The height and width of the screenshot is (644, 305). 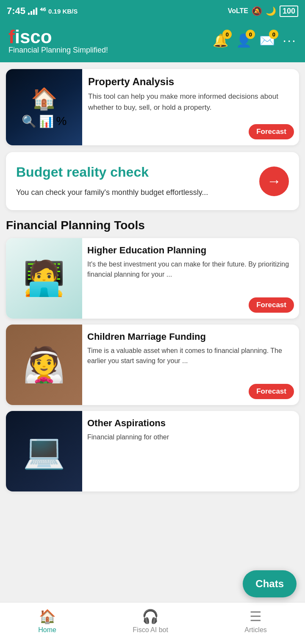 I want to click on other-card-desc: Financial planning for other, so click(x=191, y=437).